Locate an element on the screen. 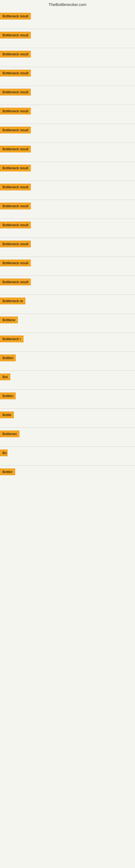 This screenshot has height=868, width=135. bottleneck-item: Bo is located at coordinates (68, 453).